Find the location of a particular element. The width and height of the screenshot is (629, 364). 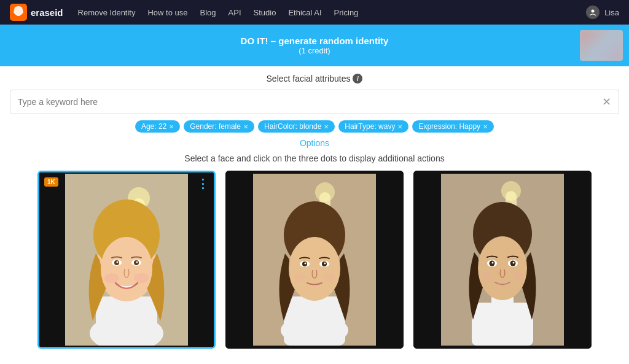

tags-row: Age: 22 ✕ Gender: female ✕ HairColor: bl… is located at coordinates (314, 126).